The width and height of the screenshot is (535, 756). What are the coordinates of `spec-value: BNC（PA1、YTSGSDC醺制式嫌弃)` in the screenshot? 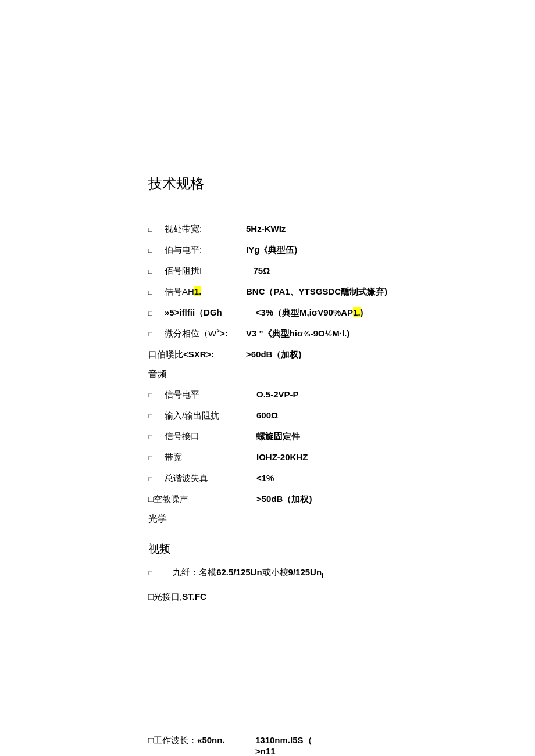 It's located at (316, 292).